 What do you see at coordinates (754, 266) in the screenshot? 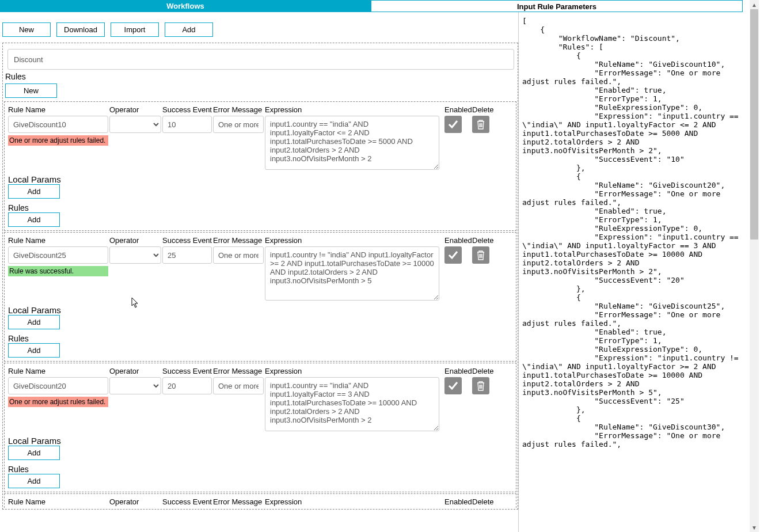
I see `vertical-scrollbar: ▲ ▼` at bounding box center [754, 266].